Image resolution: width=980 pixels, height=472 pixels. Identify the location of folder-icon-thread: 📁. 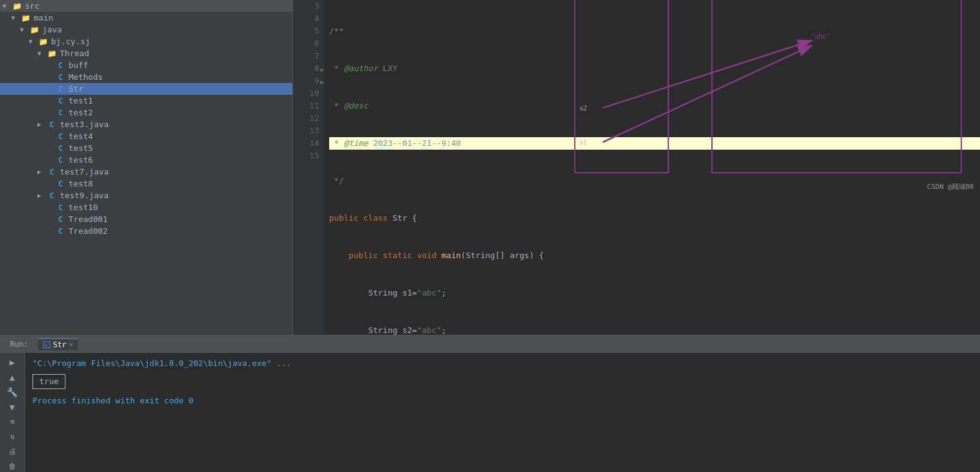
(52, 54).